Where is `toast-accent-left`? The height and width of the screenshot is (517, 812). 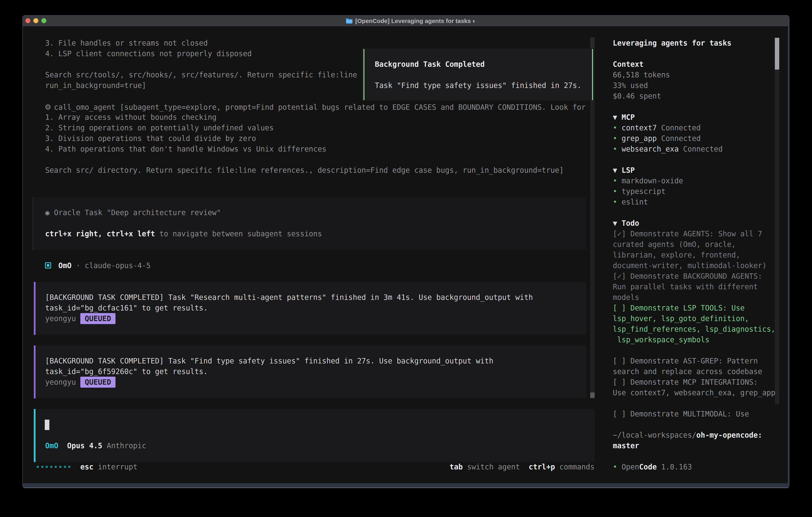 toast-accent-left is located at coordinates (364, 75).